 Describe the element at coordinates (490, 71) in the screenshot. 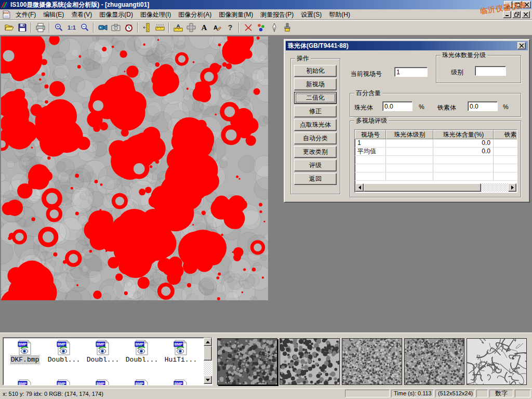

I see `level-input` at that location.